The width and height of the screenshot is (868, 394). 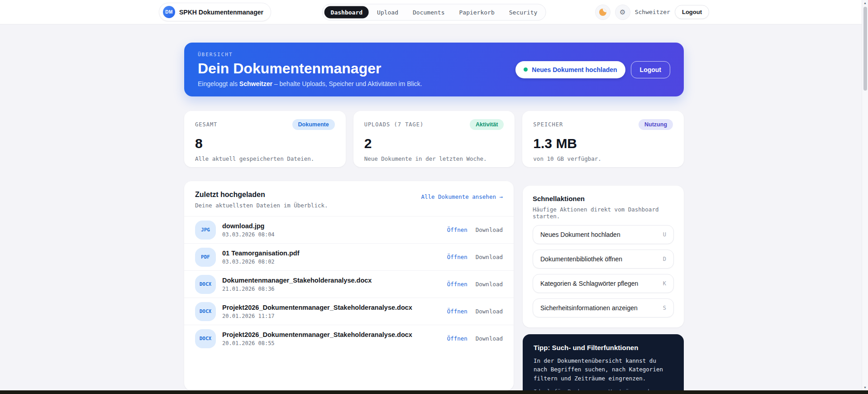 What do you see at coordinates (347, 12) in the screenshot?
I see `tab-dashboard: Dashboard` at bounding box center [347, 12].